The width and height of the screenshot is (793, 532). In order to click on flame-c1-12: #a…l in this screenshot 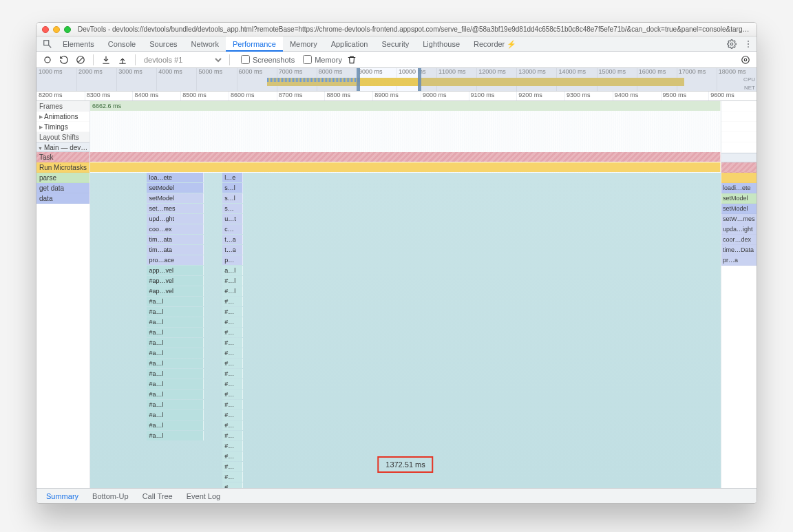, I will do `click(175, 301)`.